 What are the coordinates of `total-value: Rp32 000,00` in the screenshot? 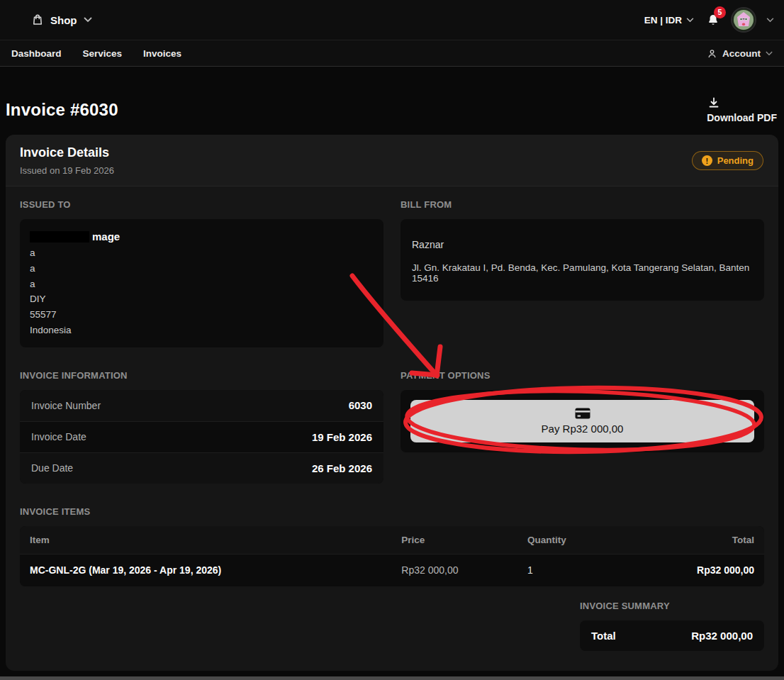 It's located at (722, 635).